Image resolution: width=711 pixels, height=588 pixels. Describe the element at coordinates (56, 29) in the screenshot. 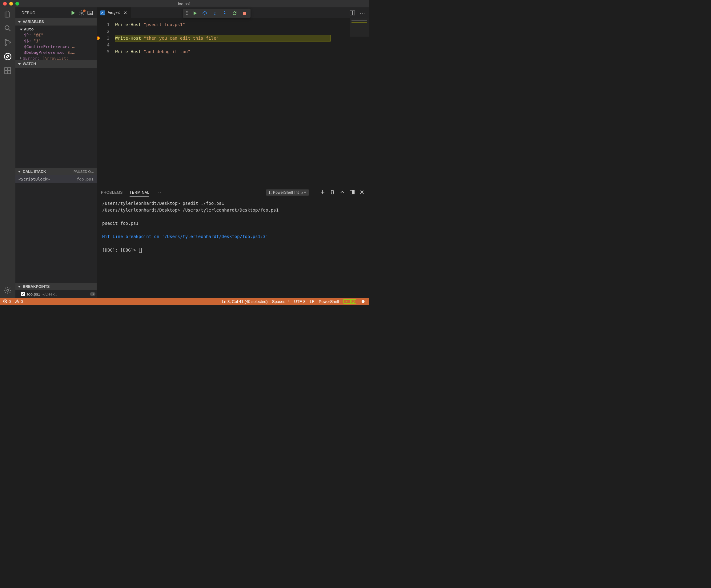

I see `variable-scope: Auto` at that location.